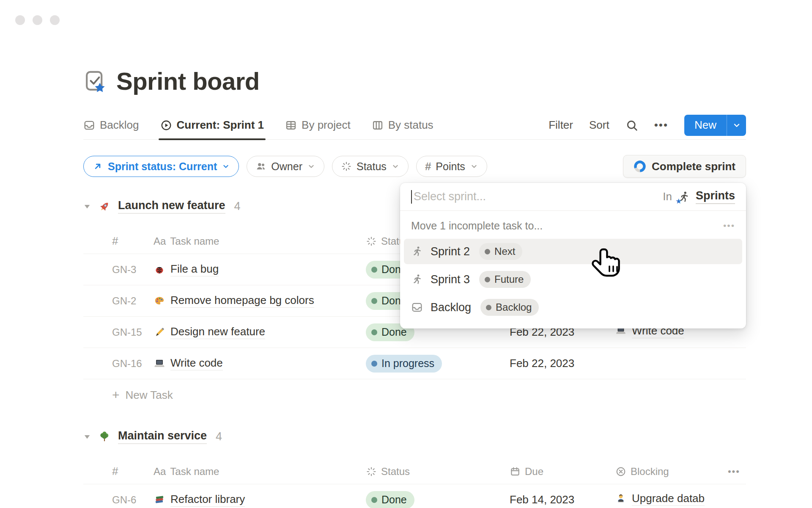 The width and height of the screenshot is (812, 508). Describe the element at coordinates (452, 166) in the screenshot. I see `points-filter-chip: # Points` at that location.